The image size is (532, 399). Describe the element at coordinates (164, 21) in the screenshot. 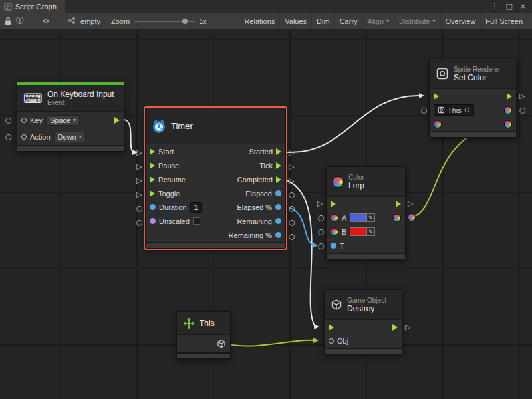

I see `zoom-slider` at that location.